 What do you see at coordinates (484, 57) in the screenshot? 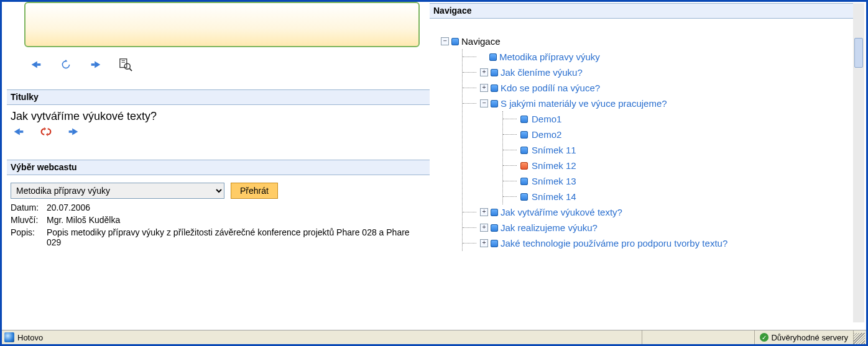
I see `tree-spacer` at bounding box center [484, 57].